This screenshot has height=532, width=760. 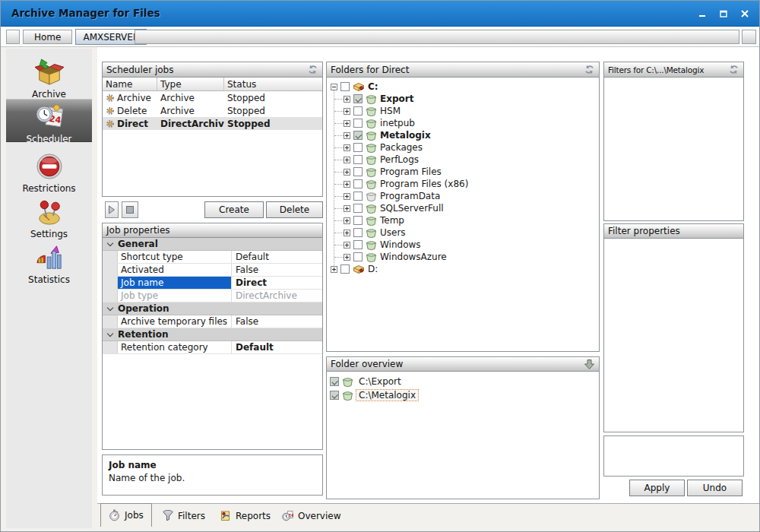 What do you see at coordinates (213, 309) in the screenshot?
I see `property-group-row: Operation` at bounding box center [213, 309].